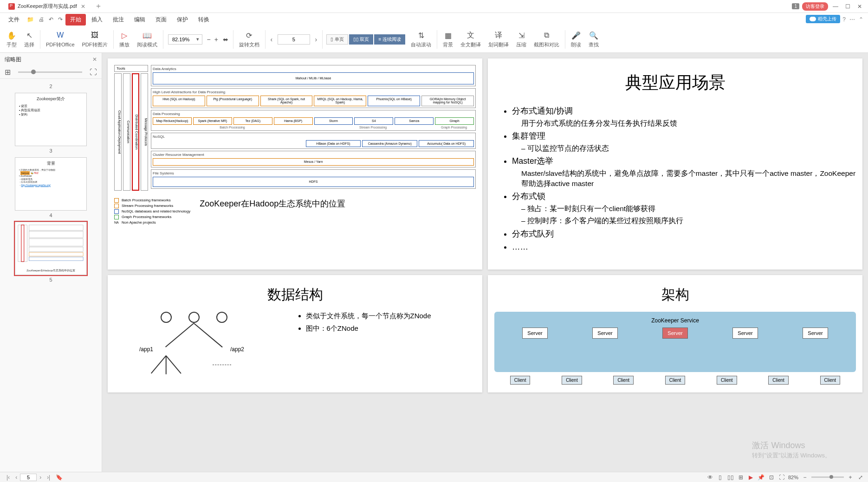 Image resolution: width=868 pixels, height=482 pixels. Describe the element at coordinates (51, 263) in the screenshot. I see `thumbnail-panel: 缩略图 ✕ ⊞ ⛶ 2 Zookeeper简介 • 背景• 典型应用场景• 架构…` at that location.